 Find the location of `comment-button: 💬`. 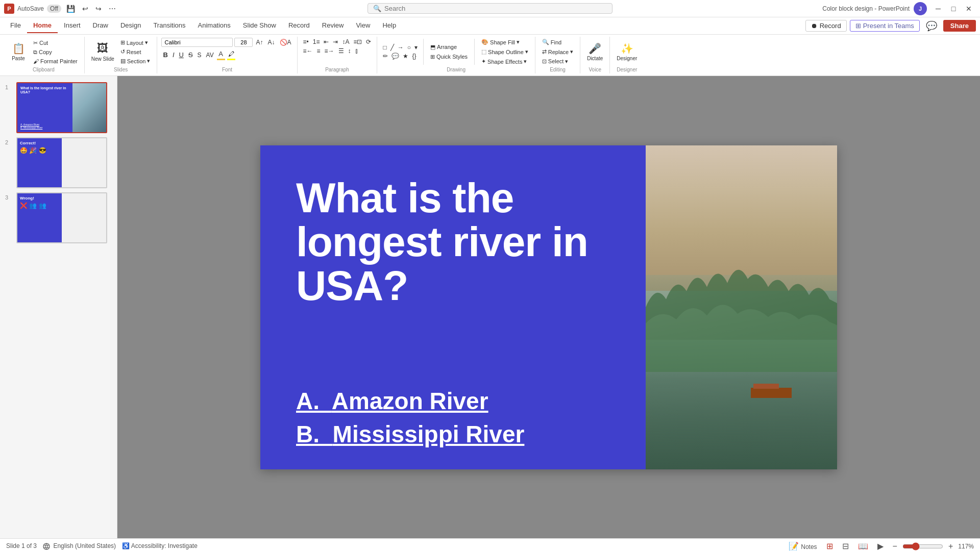

comment-button: 💬 is located at coordinates (932, 26).